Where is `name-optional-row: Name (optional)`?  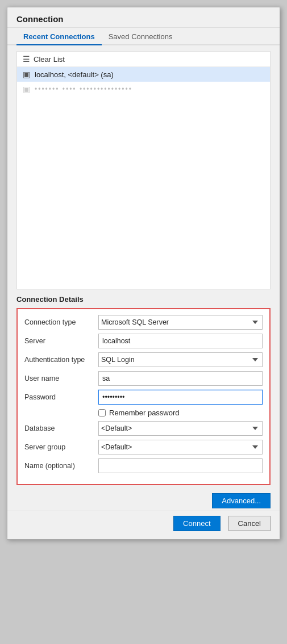 name-optional-row: Name (optional) is located at coordinates (143, 466).